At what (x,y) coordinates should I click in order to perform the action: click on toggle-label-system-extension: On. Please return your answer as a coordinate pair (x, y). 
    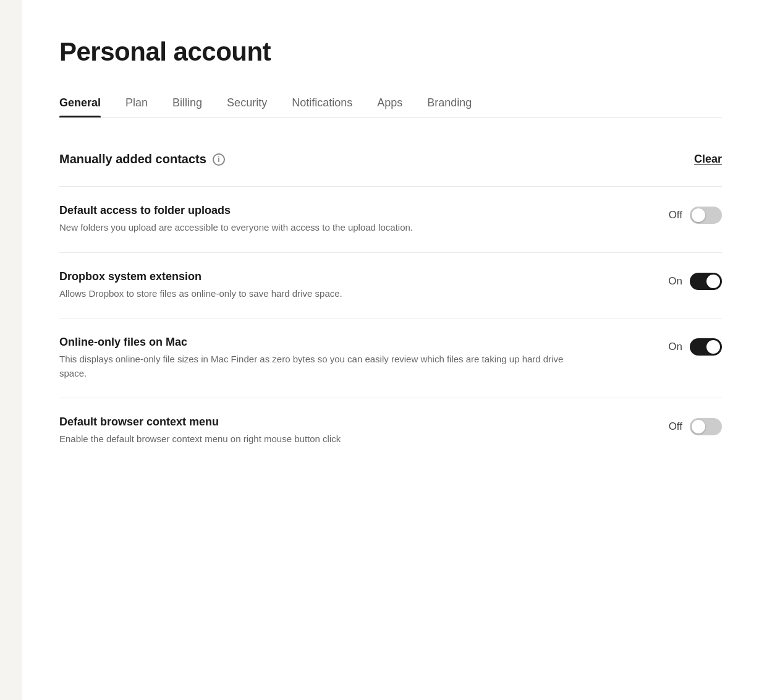
    Looking at the image, I should click on (674, 281).